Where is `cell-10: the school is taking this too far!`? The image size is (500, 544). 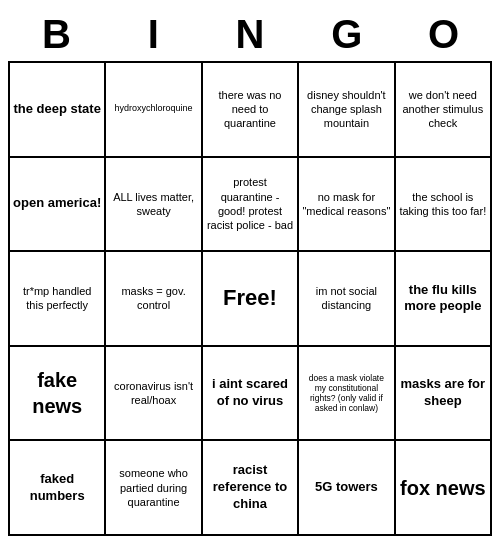
cell-10: the school is taking this too far! is located at coordinates (444, 206).